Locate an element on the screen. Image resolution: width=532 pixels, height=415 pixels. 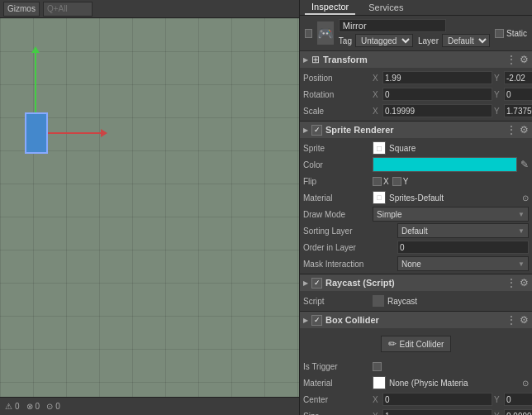
pos-y-label: Y is located at coordinates (498, 78).